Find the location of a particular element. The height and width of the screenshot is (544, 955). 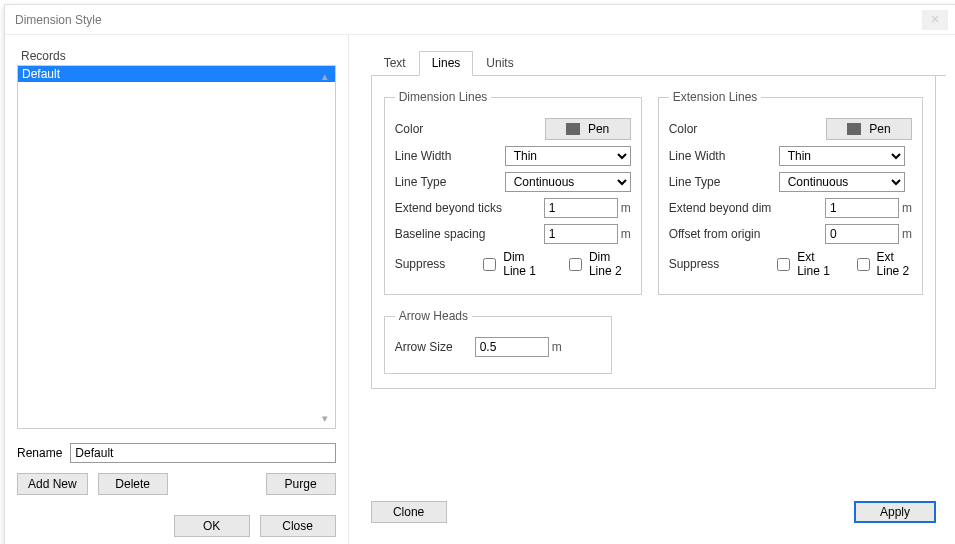

ext-width-select: Thin is located at coordinates (842, 156).